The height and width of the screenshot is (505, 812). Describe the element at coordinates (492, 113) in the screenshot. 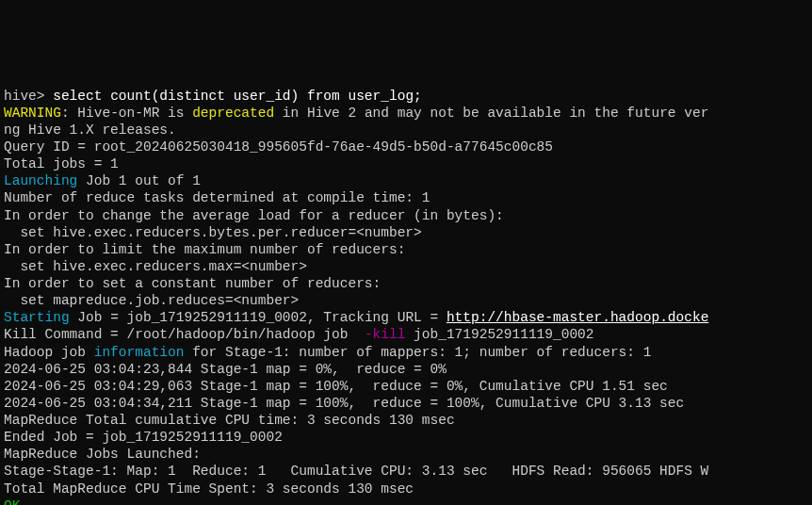

I see `warning-text-1b: in Hive 2 and may not be available in th…` at that location.